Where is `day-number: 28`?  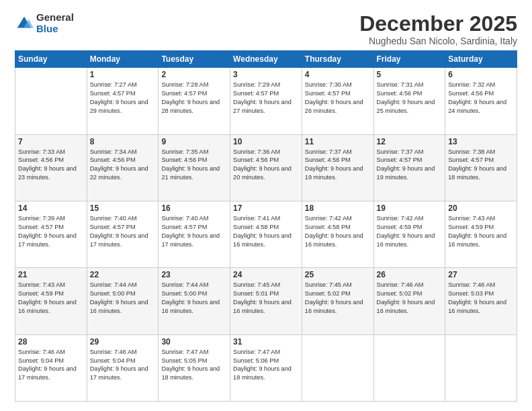 day-number: 28 is located at coordinates (51, 342).